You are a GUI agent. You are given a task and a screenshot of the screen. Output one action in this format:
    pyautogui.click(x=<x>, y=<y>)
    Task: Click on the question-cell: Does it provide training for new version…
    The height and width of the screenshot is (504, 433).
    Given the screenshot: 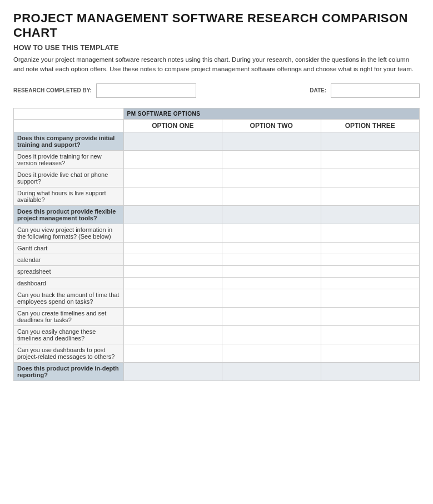 What is the action you would take?
    pyautogui.click(x=69, y=159)
    